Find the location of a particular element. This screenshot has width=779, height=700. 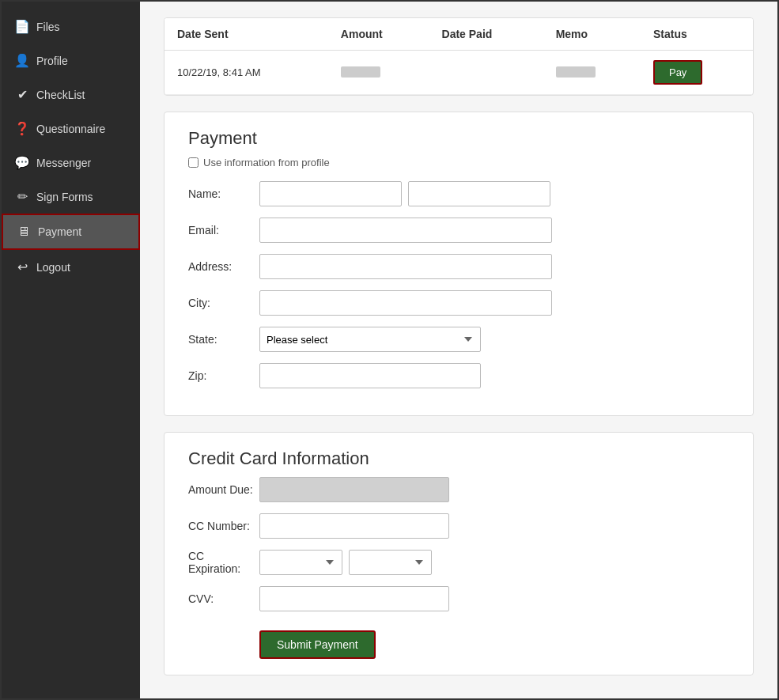

name-last-input is located at coordinates (479, 194).